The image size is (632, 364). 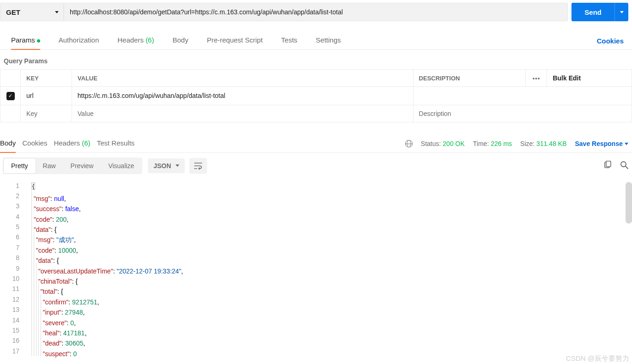 I want to click on table-row-empty: Key Value Description, so click(x=316, y=114).